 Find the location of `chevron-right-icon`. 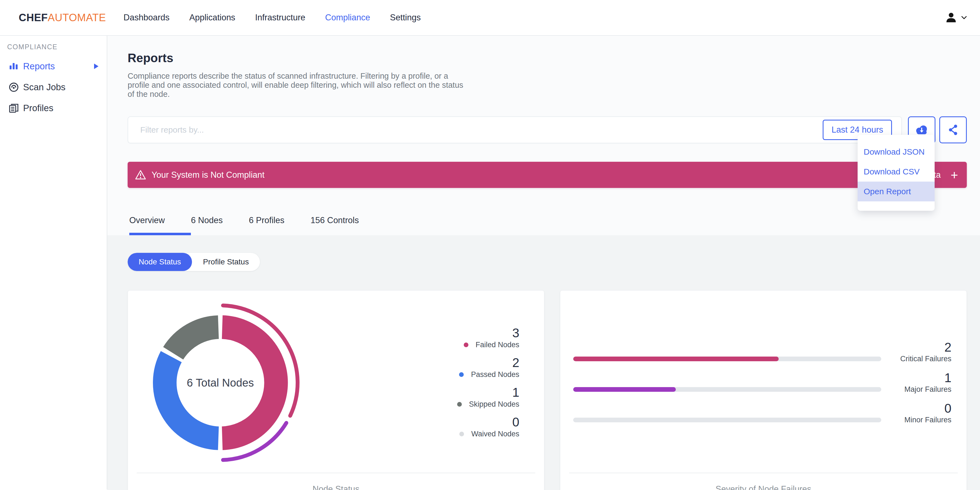

chevron-right-icon is located at coordinates (96, 66).